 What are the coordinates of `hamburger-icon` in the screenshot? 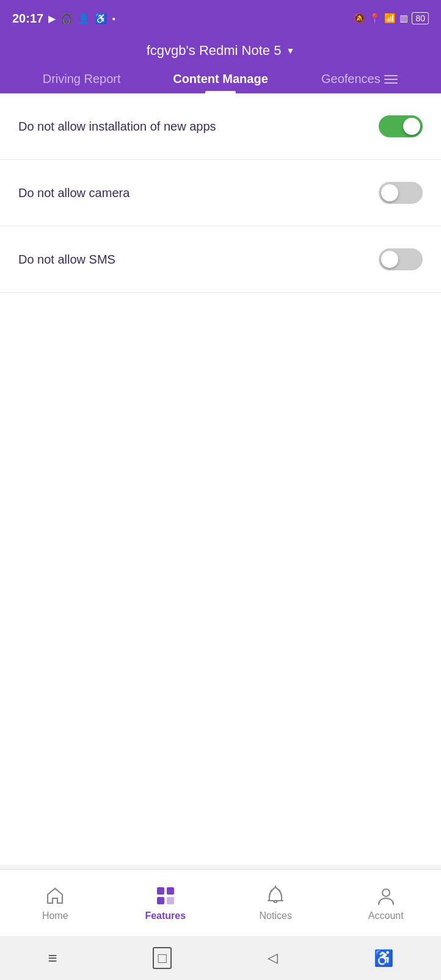 It's located at (391, 79).